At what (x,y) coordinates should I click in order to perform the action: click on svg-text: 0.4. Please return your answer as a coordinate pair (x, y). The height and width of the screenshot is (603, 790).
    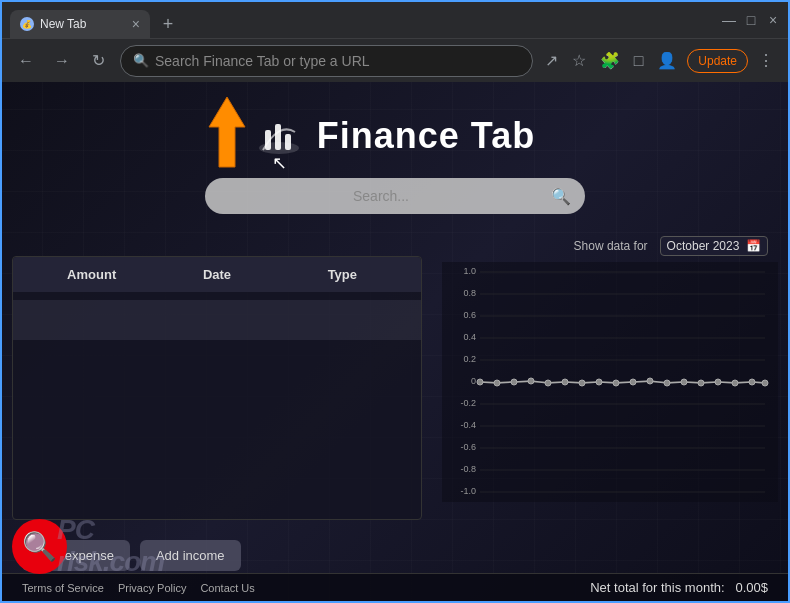
    Looking at the image, I should click on (470, 337).